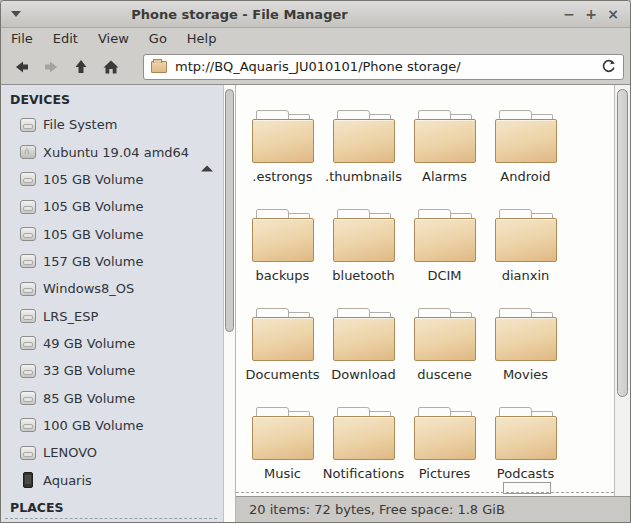 The height and width of the screenshot is (523, 631). I want to click on toolbar: mtp://BQ_Aquaris_JU010101/Phone storage/, so click(316, 67).